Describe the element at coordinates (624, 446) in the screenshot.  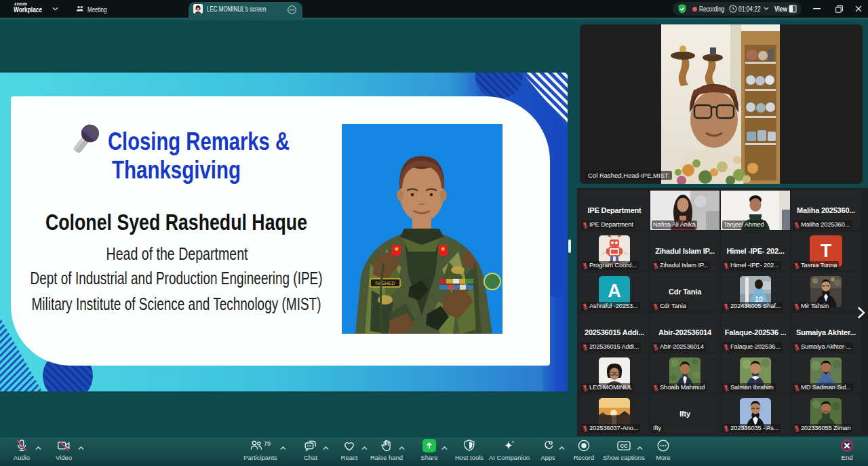
I see `svg-text: CC` at that location.